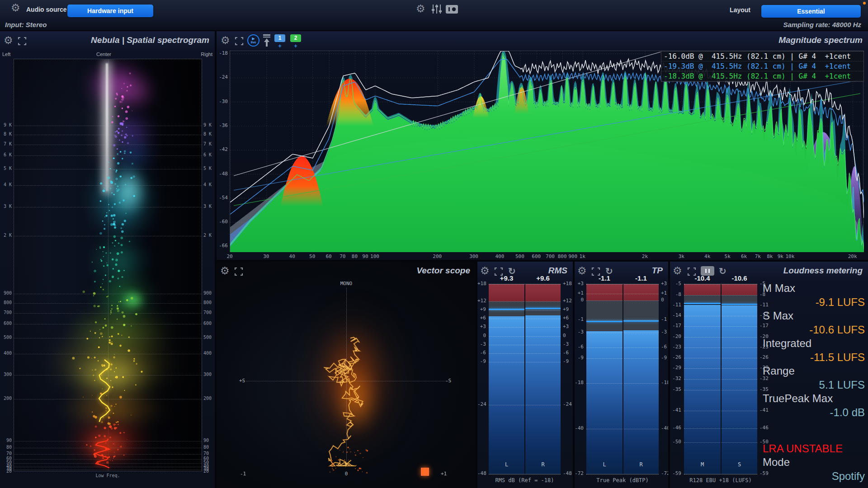 The height and width of the screenshot is (488, 868). What do you see at coordinates (206, 440) in the screenshot?
I see `nebula-freq-tick-right: 90` at bounding box center [206, 440].